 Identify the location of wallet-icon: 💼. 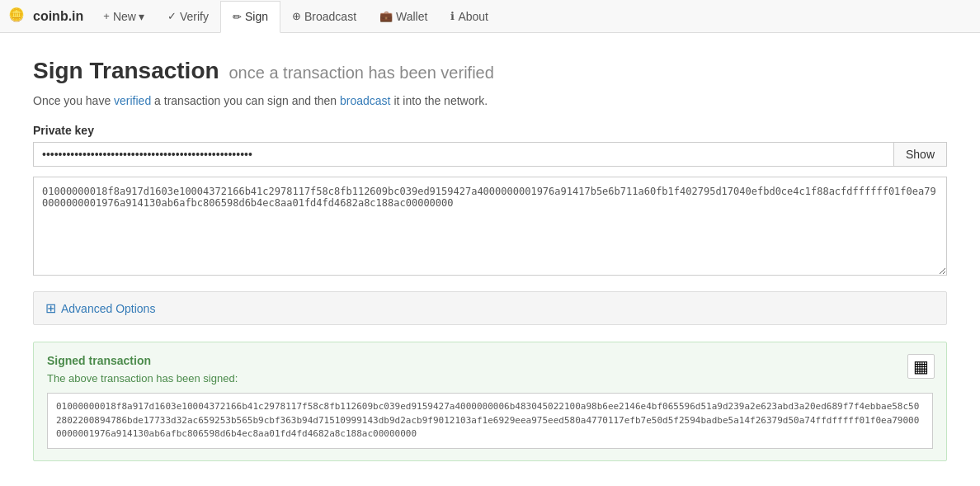
(386, 17).